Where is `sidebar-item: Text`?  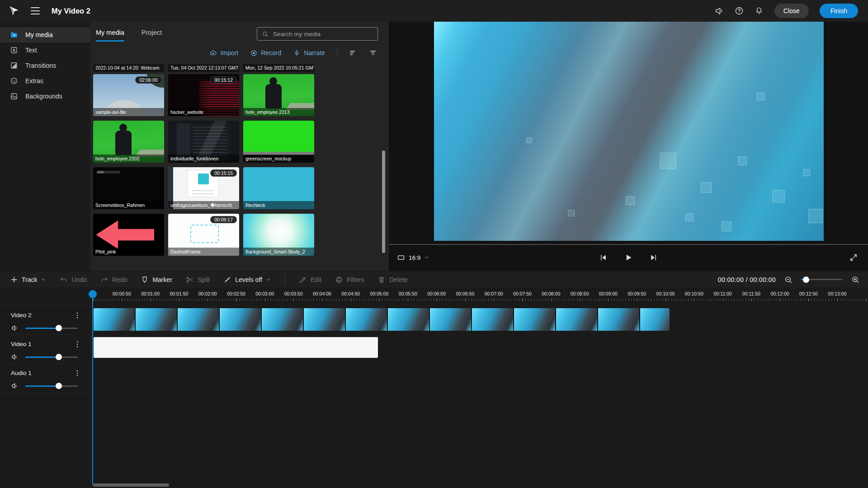
sidebar-item: Text is located at coordinates (45, 50).